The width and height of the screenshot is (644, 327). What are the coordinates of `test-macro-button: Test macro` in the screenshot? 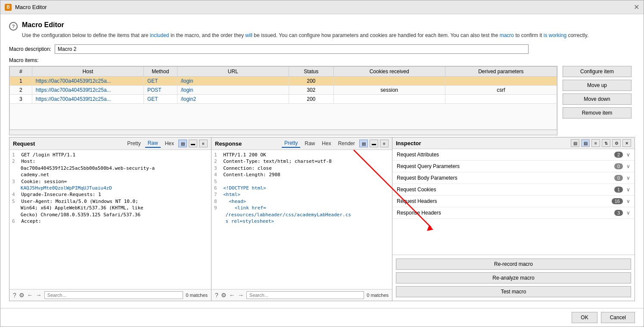 It's located at (513, 292).